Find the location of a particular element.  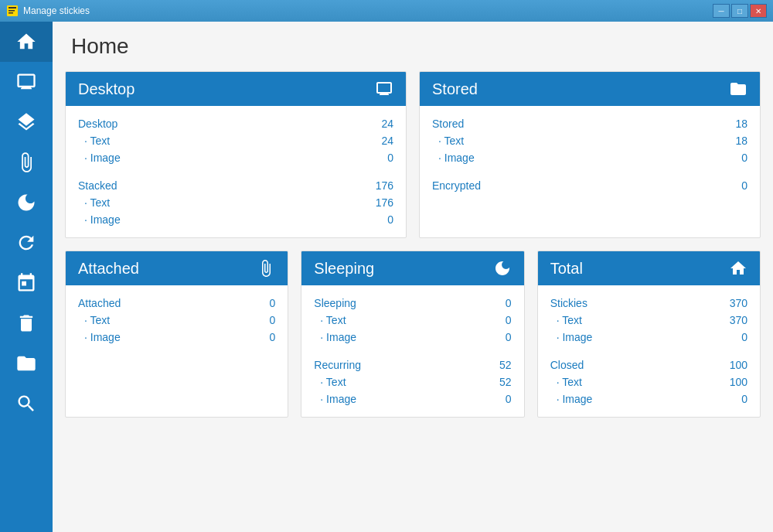

attached-card-body: Attached 0 · Text 0 · Image 0 is located at coordinates (176, 339).